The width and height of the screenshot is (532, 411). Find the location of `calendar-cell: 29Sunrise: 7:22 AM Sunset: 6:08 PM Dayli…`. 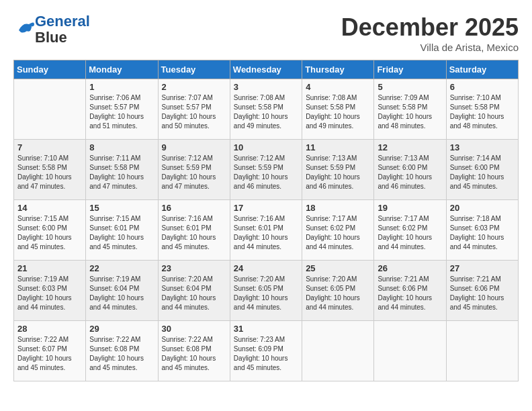

calendar-cell: 29Sunrise: 7:22 AM Sunset: 6:08 PM Dayli… is located at coordinates (122, 351).